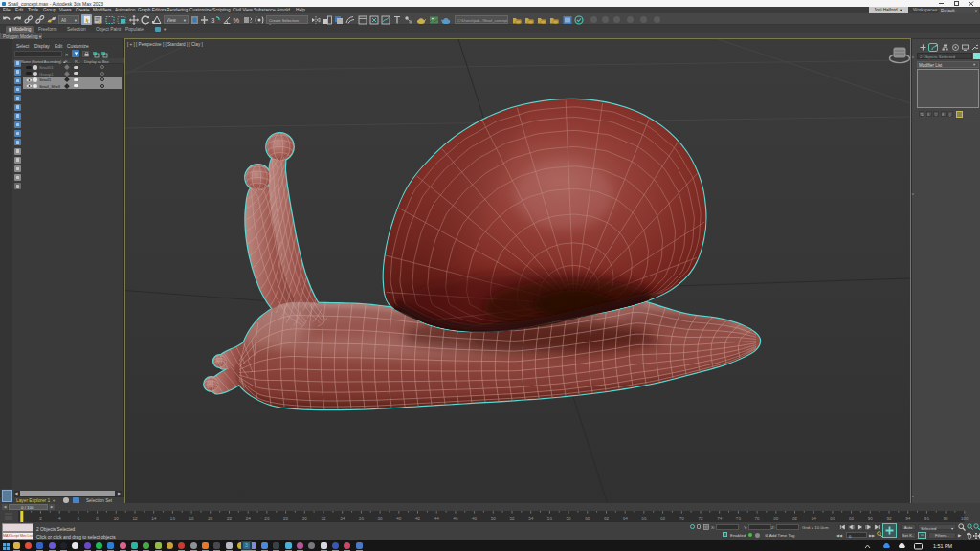 This screenshot has height=551, width=980. Describe the element at coordinates (381, 518) in the screenshot. I see `svg-text: 38` at that location.